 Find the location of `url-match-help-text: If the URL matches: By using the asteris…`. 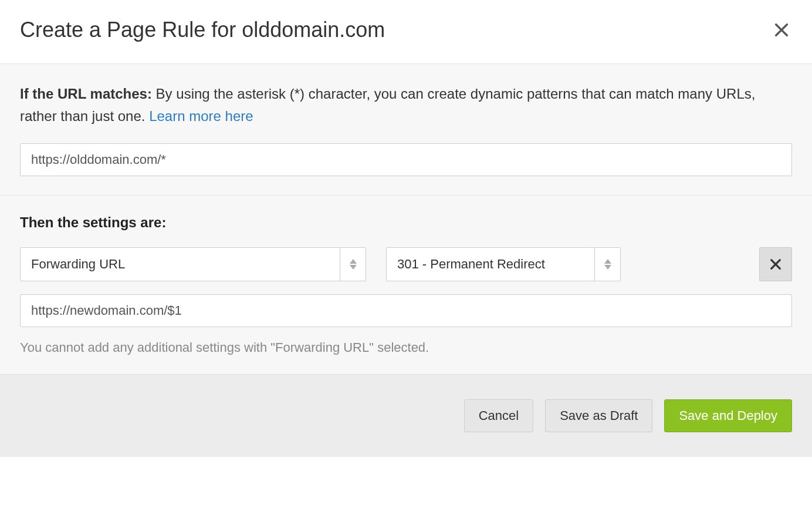

url-match-help-text: If the URL matches: By using the asteris… is located at coordinates (406, 106).